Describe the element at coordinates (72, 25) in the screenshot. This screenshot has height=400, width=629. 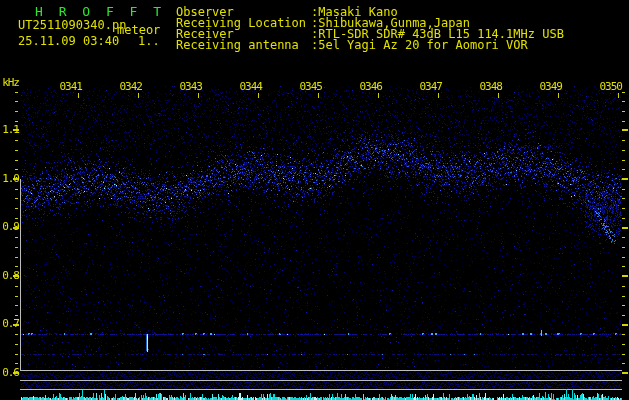
I see `filename-text: UT2511090340.pn` at that location.